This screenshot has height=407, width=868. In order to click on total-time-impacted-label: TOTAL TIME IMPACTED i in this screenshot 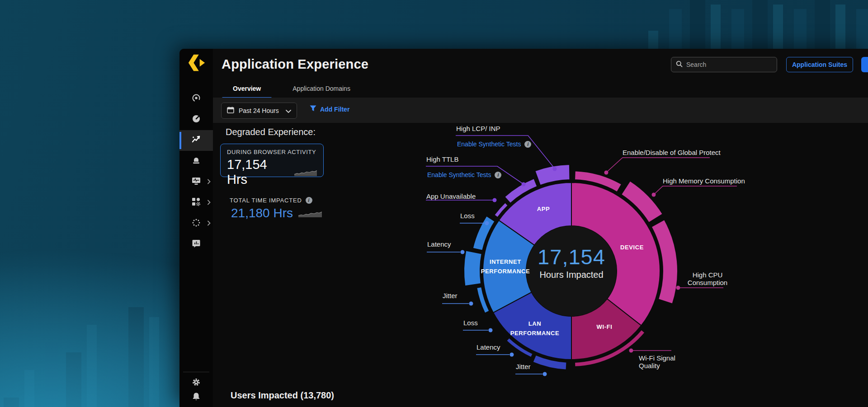, I will do `click(271, 201)`.